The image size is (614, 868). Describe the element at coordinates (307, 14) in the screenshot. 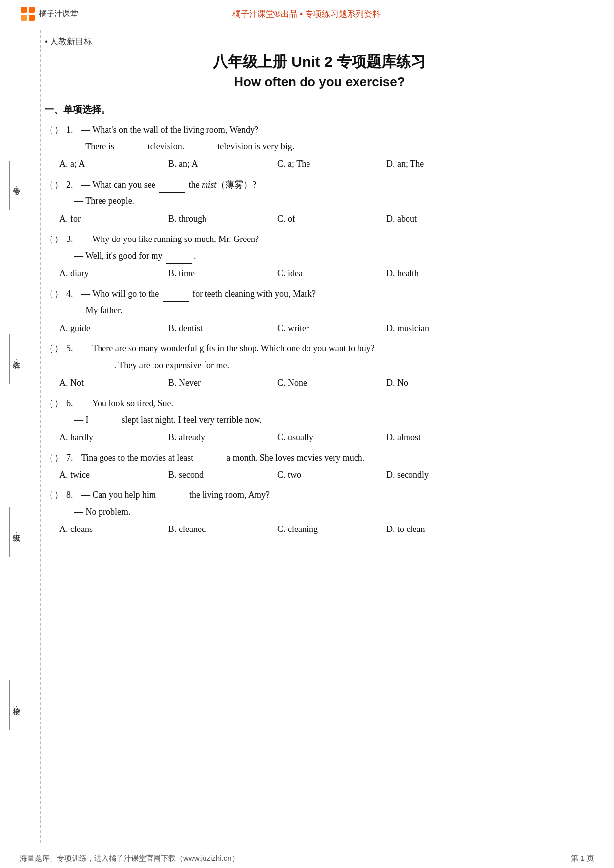

I see `header-center-text: 橘子汁课堂®出品 • 专项练习题系列资料` at that location.